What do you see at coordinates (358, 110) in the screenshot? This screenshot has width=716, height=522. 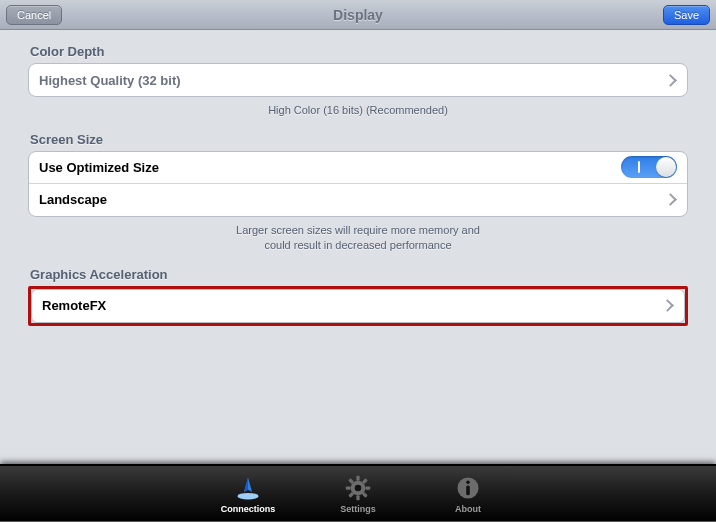 I see `hint-color-depth: High Color (16 bits) (Recommended)` at bounding box center [358, 110].